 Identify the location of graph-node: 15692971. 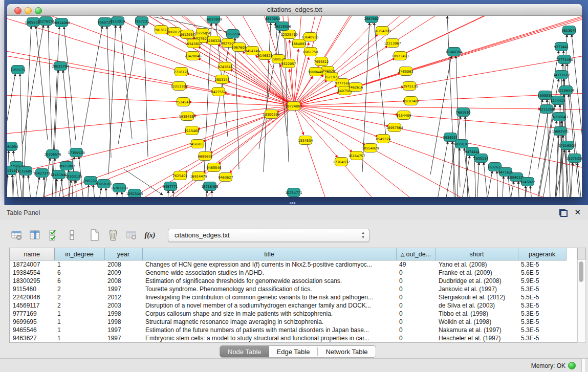
(560, 131).